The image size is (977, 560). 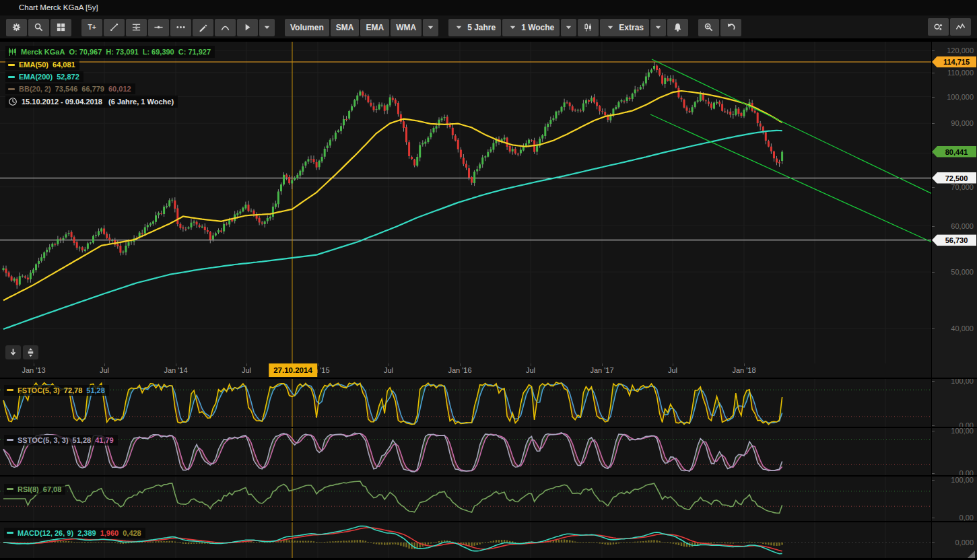 What do you see at coordinates (466, 452) in the screenshot?
I see `sstoc-pane` at bounding box center [466, 452].